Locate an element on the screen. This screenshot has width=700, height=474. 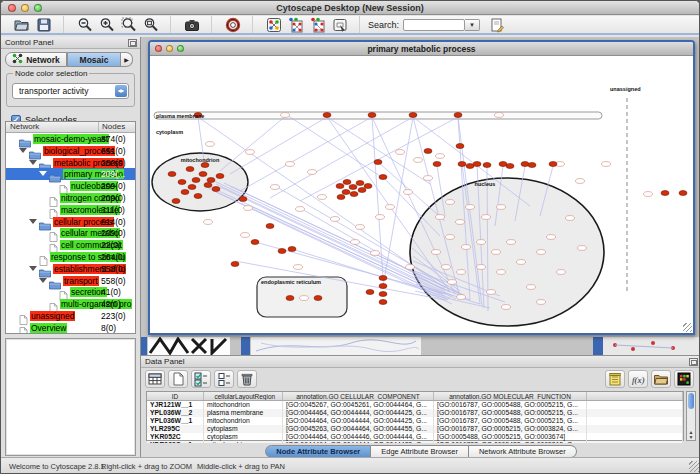
tab-network-attribute-browser: Network Attribute Browser is located at coordinates (523, 452).